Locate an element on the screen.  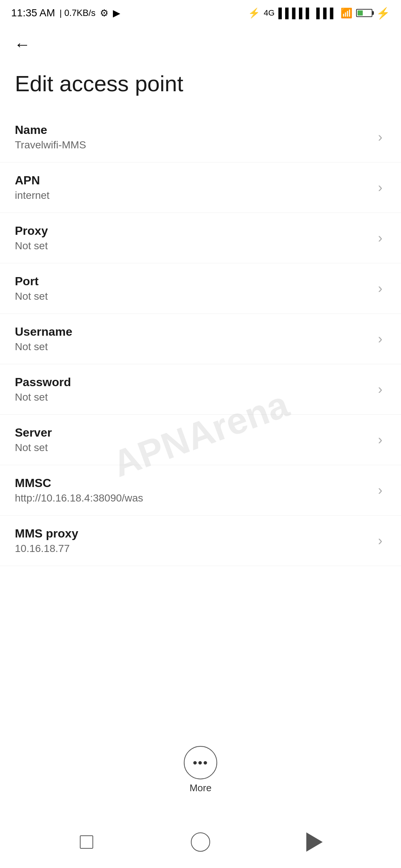
settings-item-mmsc: MMSC http://10.16.18.4:38090/was › is located at coordinates (200, 490).